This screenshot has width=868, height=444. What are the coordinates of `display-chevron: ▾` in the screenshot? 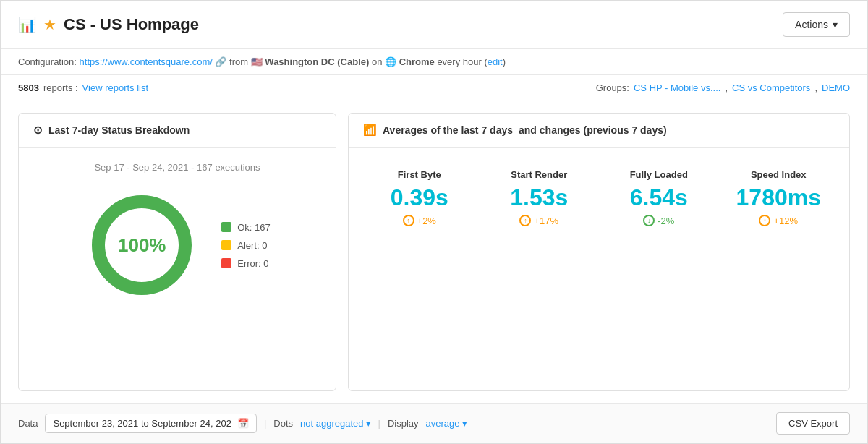 It's located at (464, 424).